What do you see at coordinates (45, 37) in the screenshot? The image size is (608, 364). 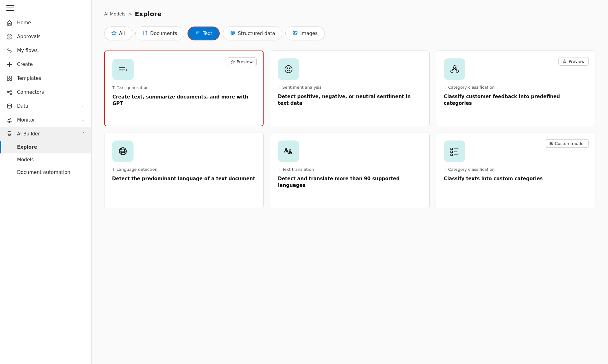 I see `sidebar-item-approvals: Approvals` at bounding box center [45, 37].